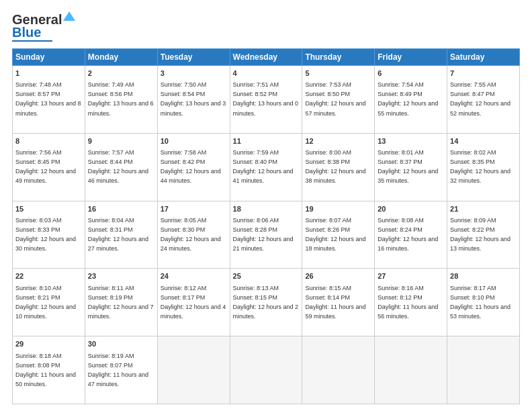 This screenshot has width=532, height=411. What do you see at coordinates (408, 302) in the screenshot?
I see `day-info: Sunrise: 8:16 AMSunset: 8:12 PMDaylight:…` at bounding box center [408, 302].